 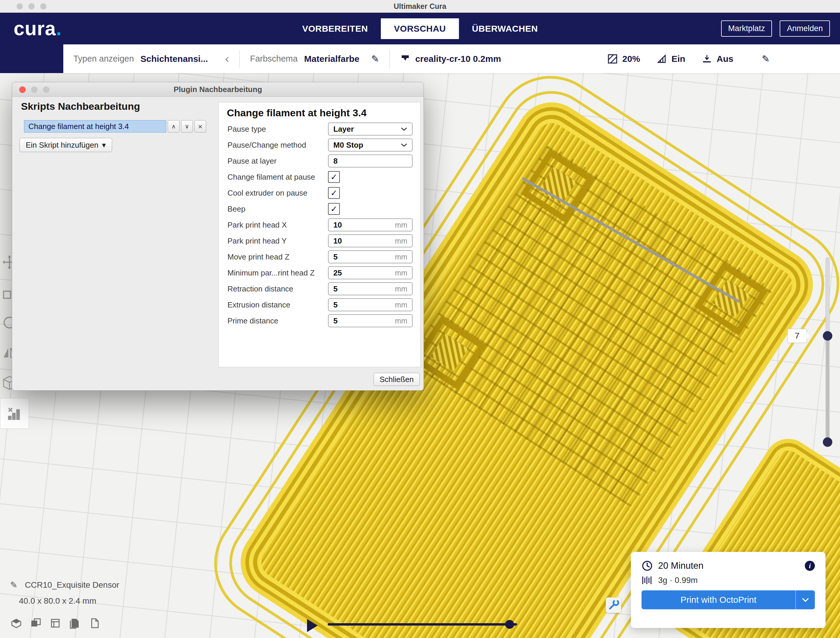 What do you see at coordinates (371, 321) in the screenshot?
I see `input-prime-distance: 5mm` at bounding box center [371, 321].